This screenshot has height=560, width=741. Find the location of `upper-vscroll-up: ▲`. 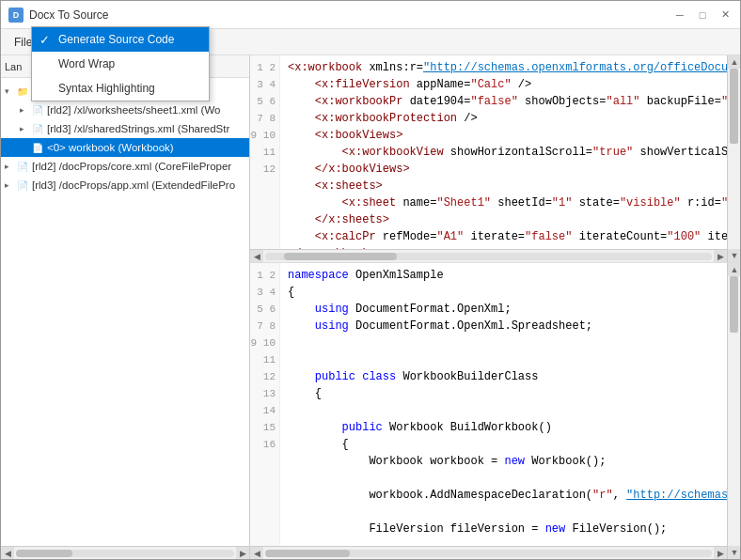

upper-vscroll-up: ▲ is located at coordinates (733, 62).